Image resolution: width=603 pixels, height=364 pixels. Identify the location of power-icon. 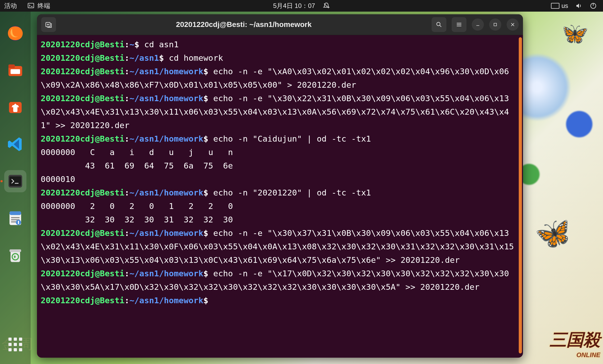
(593, 6).